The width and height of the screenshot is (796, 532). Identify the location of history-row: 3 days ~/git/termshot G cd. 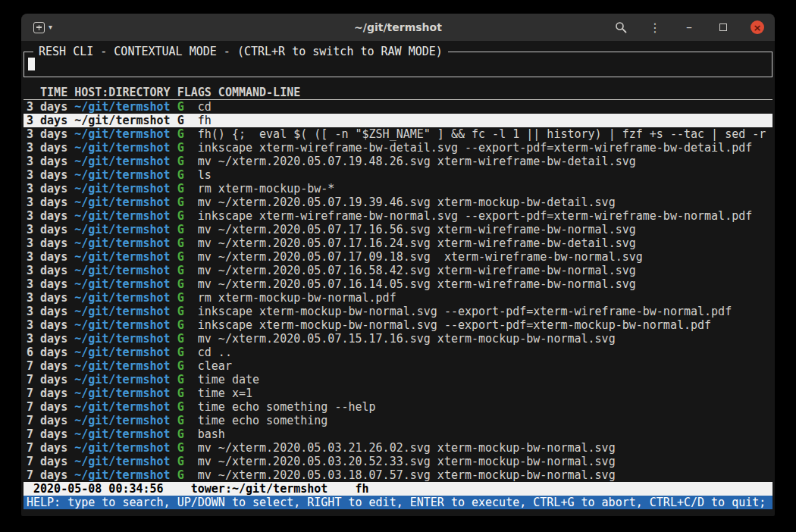
(398, 107).